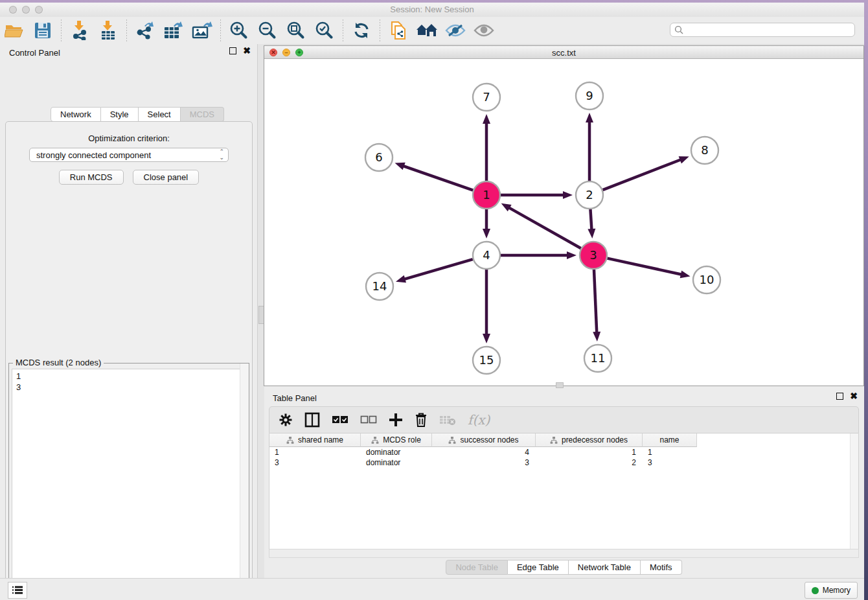 Image resolution: width=868 pixels, height=600 pixels. What do you see at coordinates (589, 463) in the screenshot?
I see `cell-predecessor-nodes: 2` at bounding box center [589, 463].